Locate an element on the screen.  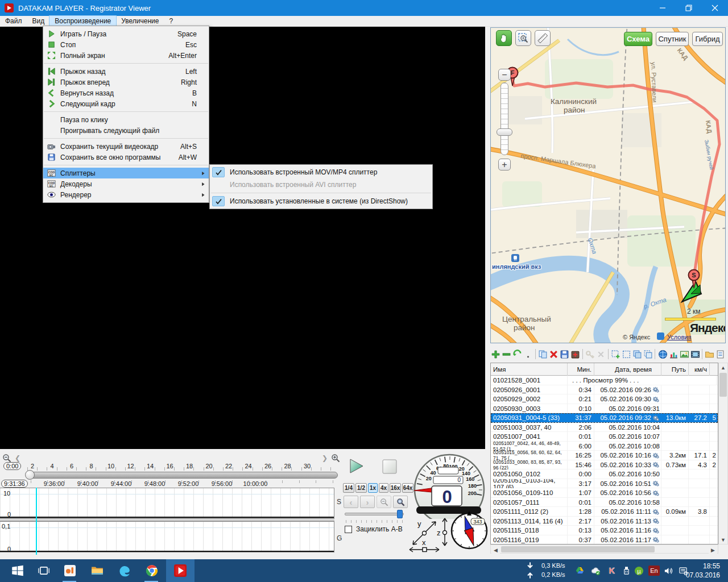
chart-icon is located at coordinates (673, 354).